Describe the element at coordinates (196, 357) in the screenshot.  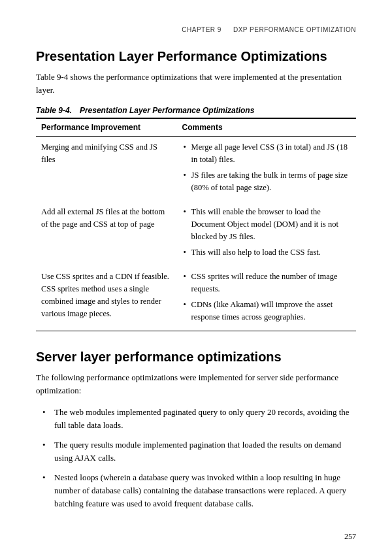
I see `section2-title: Server layer performance optimizations` at that location.